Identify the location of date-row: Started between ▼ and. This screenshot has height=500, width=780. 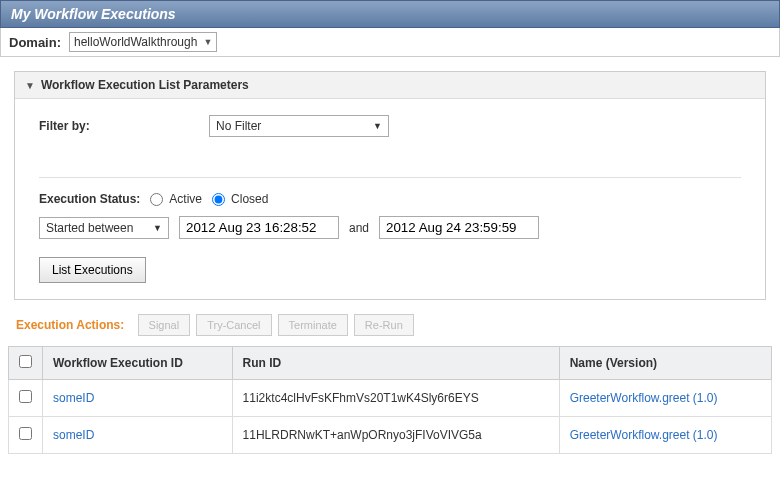
(390, 228).